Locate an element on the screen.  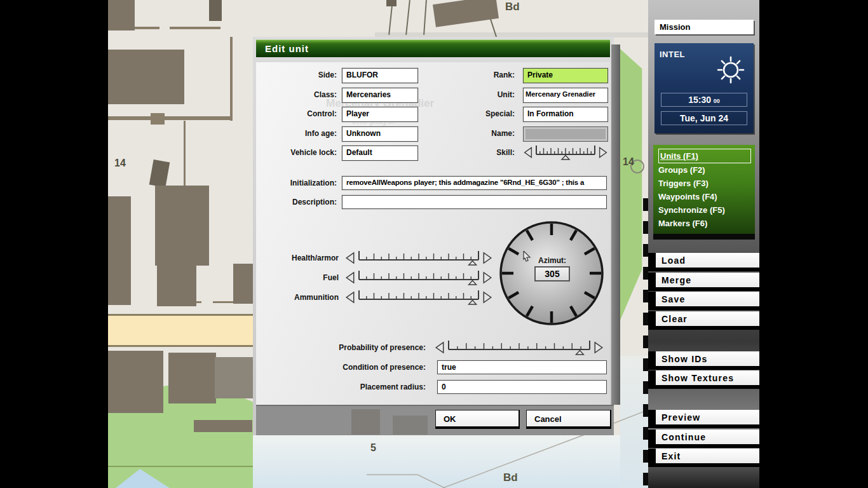
right-black-bar is located at coordinates (813, 244).